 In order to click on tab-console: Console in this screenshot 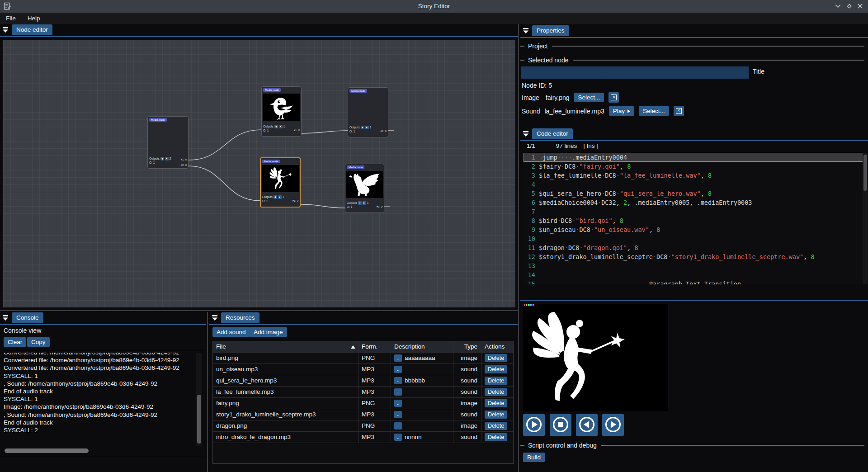, I will do `click(28, 318)`.